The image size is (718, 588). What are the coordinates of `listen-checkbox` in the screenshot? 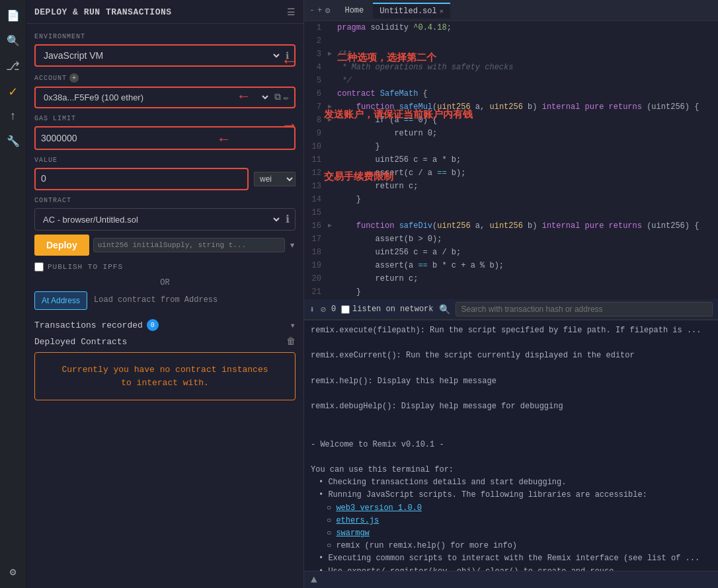 It's located at (345, 309).